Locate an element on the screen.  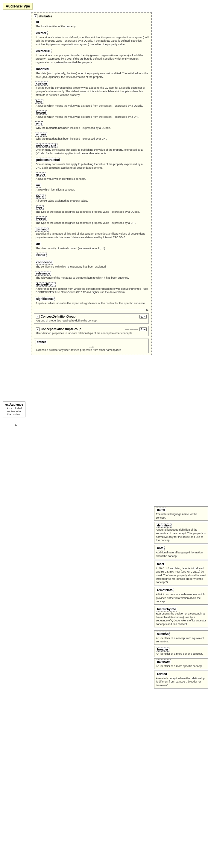
ext-audience-label: extAudience is located at coordinates (14, 405).